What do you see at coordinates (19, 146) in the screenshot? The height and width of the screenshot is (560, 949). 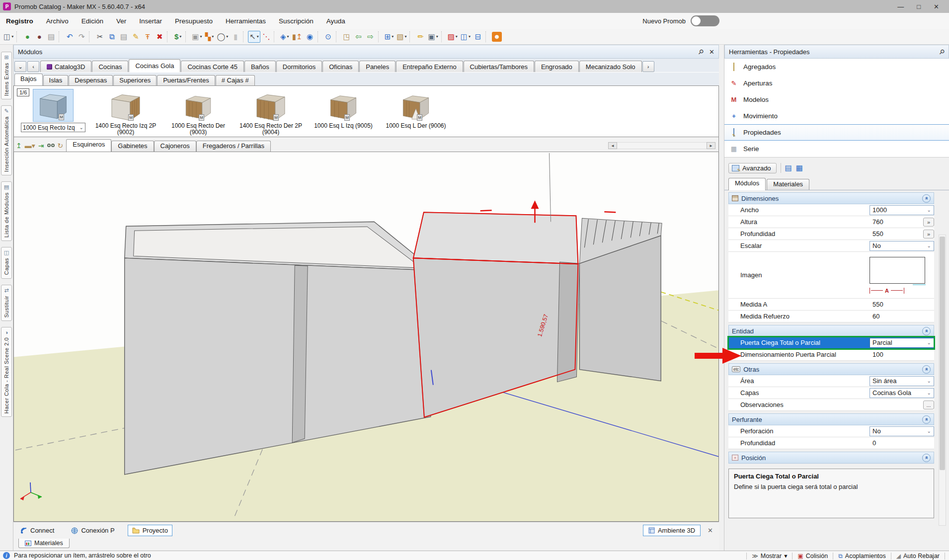 I see `reload-catalog-icon: ↥` at bounding box center [19, 146].